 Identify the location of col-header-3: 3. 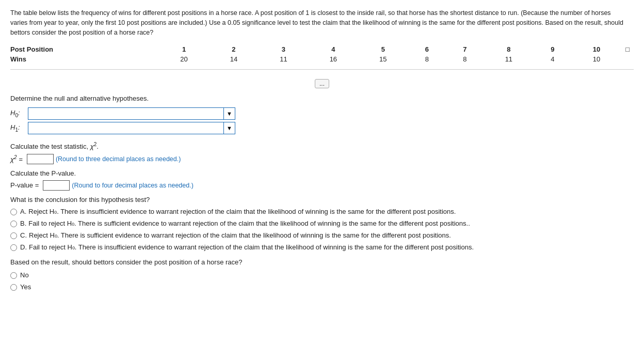
(283, 50).